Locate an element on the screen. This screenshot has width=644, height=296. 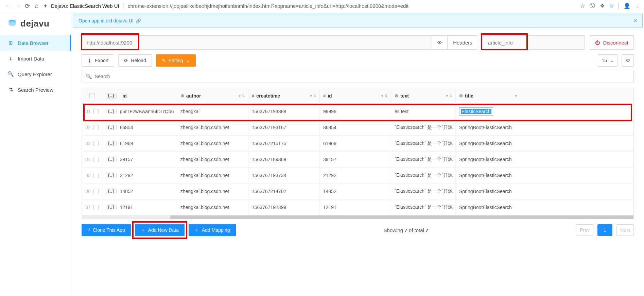
sidebar-item-icon: ⚗ is located at coordinates (11, 90).